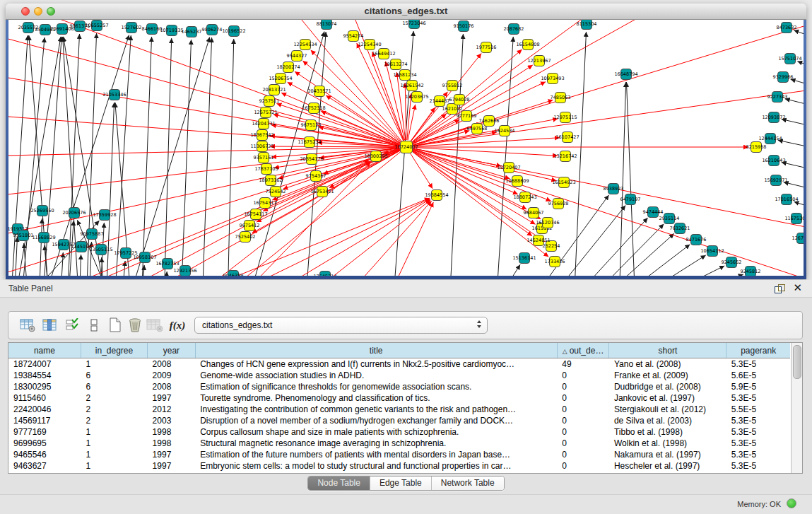  I want to click on graph-node: 8471676, so click(697, 240).